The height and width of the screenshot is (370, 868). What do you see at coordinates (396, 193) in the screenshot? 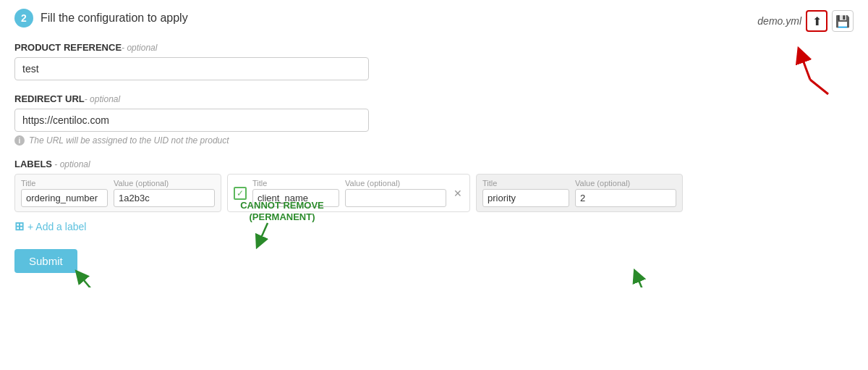
I see `label-card-2-value-field: Value (optional)` at bounding box center [396, 193].